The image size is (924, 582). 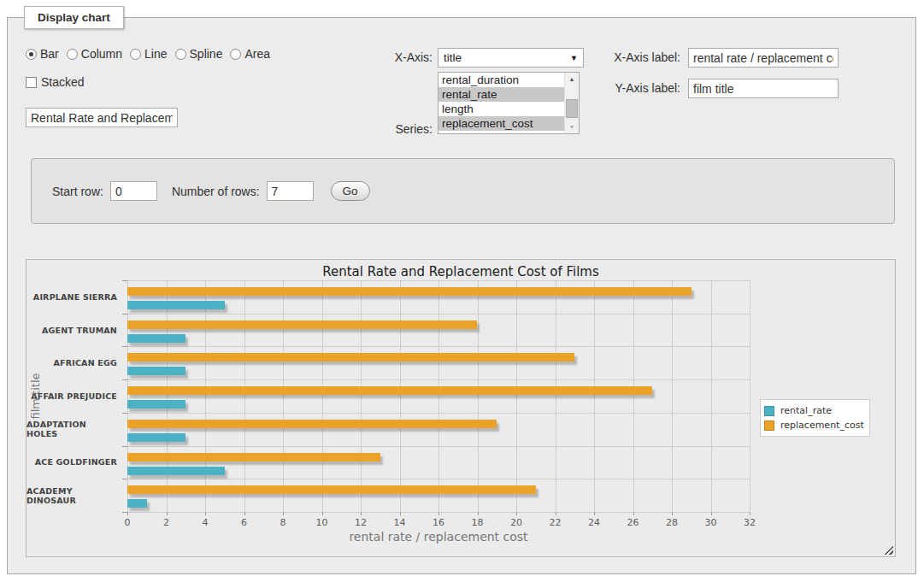 What do you see at coordinates (127, 523) in the screenshot?
I see `x-tick-label: 0` at bounding box center [127, 523].